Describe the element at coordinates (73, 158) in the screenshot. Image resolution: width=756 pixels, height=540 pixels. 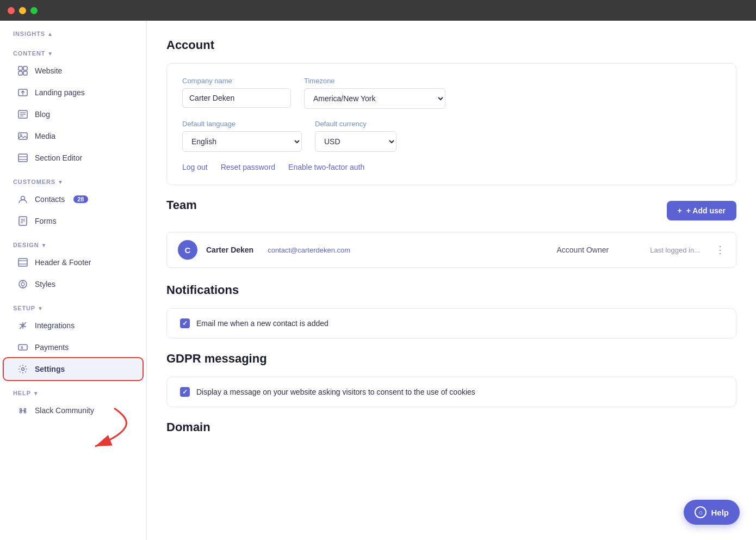
I see `sidebar-item-section-editor: Section Editor` at that location.